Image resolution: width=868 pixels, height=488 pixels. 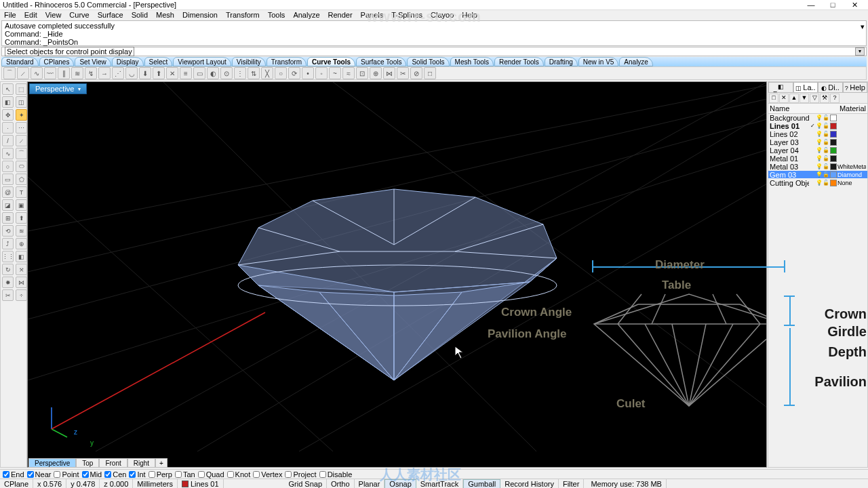 What do you see at coordinates (202, 62) in the screenshot?
I see `tab-viewportlayout: Viewport Layout` at bounding box center [202, 62].